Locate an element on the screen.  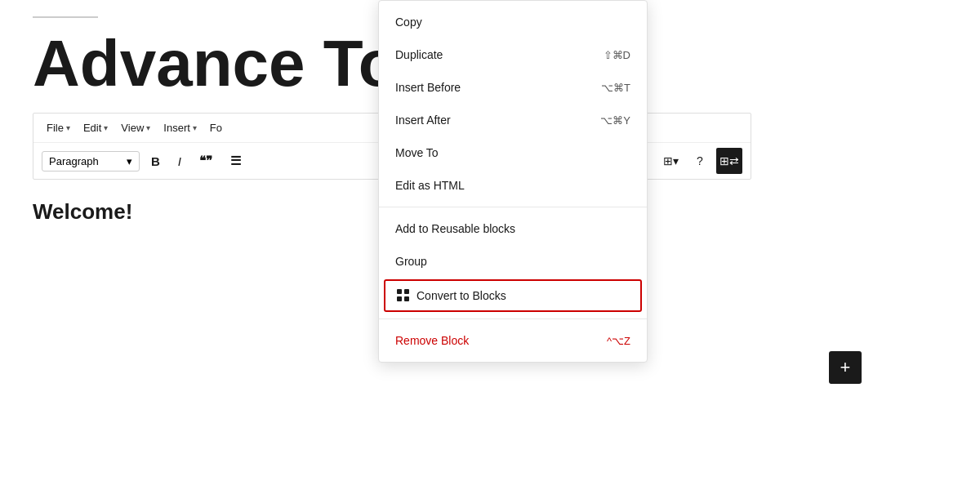
table-button: ⊞▾ is located at coordinates (670, 161).